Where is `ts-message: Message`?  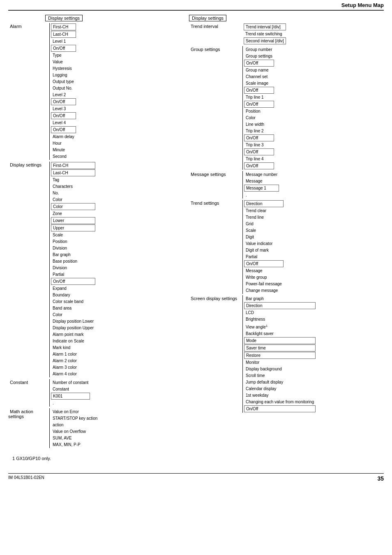 ts-message: Message is located at coordinates (264, 271).